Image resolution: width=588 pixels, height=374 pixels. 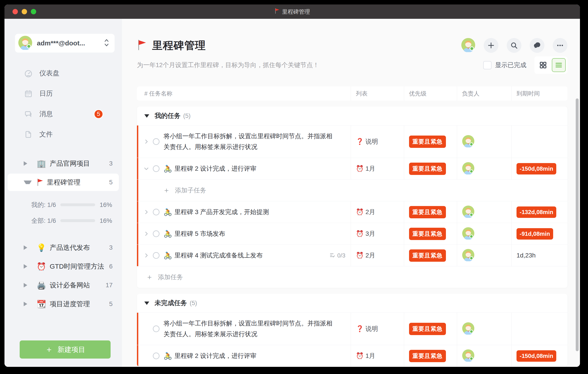 What do you see at coordinates (352, 277) in the screenshot?
I see `add-task-button: ＋添加任务` at bounding box center [352, 277].